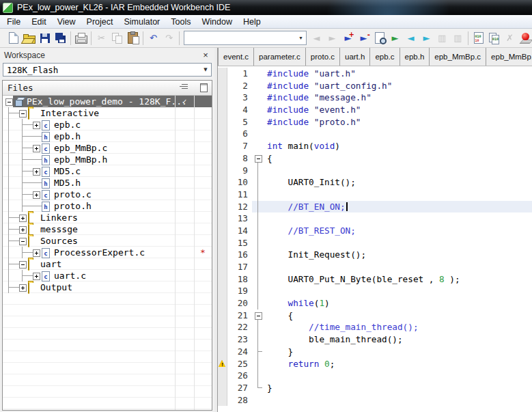 The width and height of the screenshot is (532, 412). I want to click on go-to-icon: ►, so click(395, 38).